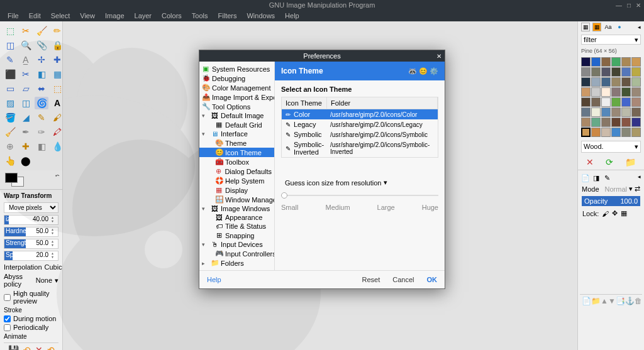 This screenshot has height=350, width=644. What do you see at coordinates (236, 162) in the screenshot?
I see `tree-toolbox: 🧰Toolbox` at bounding box center [236, 162].